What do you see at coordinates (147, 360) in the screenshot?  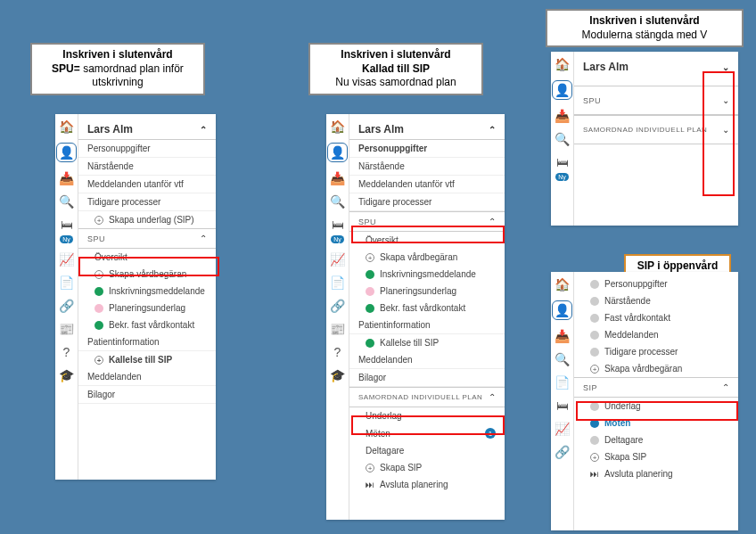 I see `menu-item-kallelse: +Kallelse till SIP` at bounding box center [147, 360].